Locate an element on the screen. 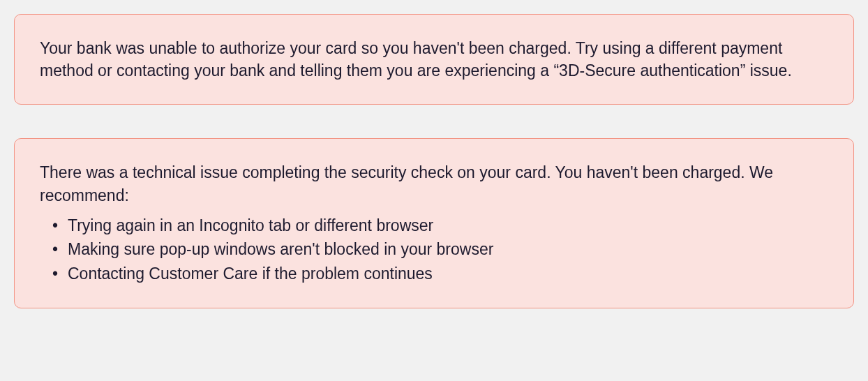 This screenshot has height=381, width=868. alert-message: Your bank was unable to authorize your c… is located at coordinates (434, 59).